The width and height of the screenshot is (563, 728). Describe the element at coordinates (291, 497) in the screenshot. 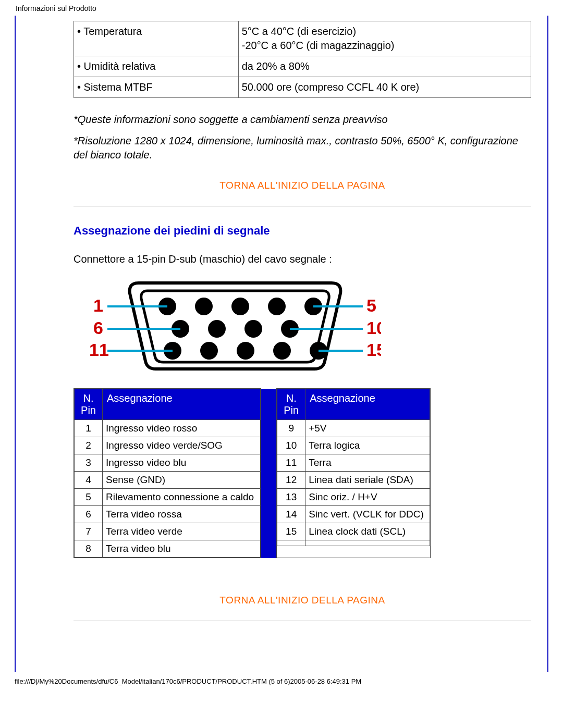

I see `pin-num: 13` at that location.